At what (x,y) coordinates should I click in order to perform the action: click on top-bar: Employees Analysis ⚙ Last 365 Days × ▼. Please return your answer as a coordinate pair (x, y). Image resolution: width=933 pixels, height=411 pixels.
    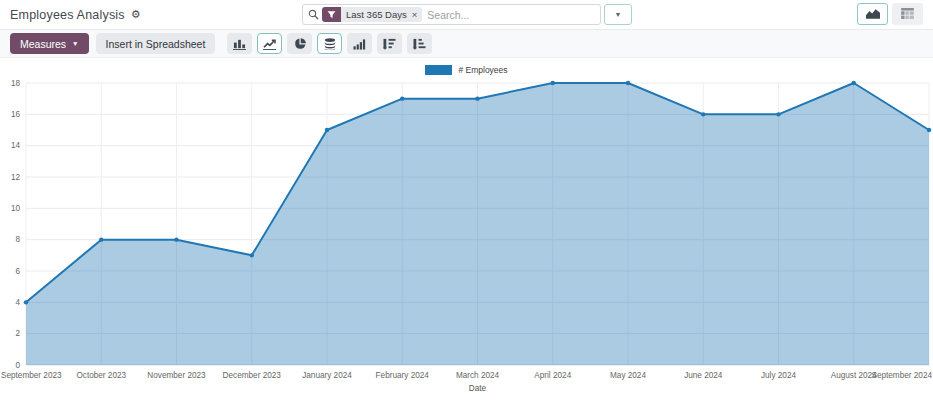
    Looking at the image, I should click on (466, 14).